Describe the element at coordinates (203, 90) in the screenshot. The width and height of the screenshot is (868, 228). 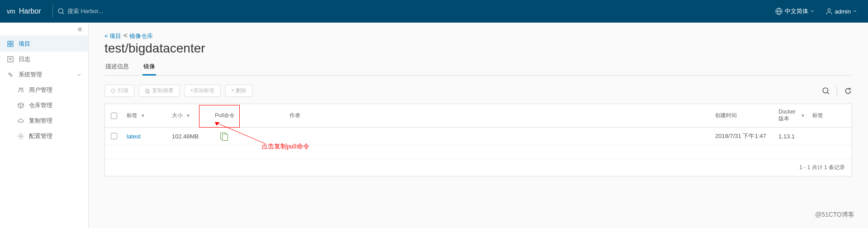
I see `add-label-button: +添加标签` at that location.